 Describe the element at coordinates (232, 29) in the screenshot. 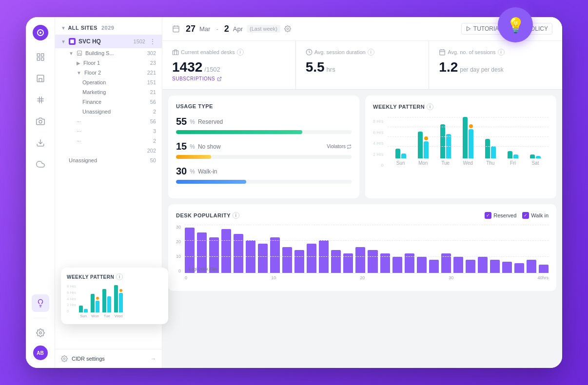

I see `date-range: 27 Mar - 2 Apr (Last week)` at that location.